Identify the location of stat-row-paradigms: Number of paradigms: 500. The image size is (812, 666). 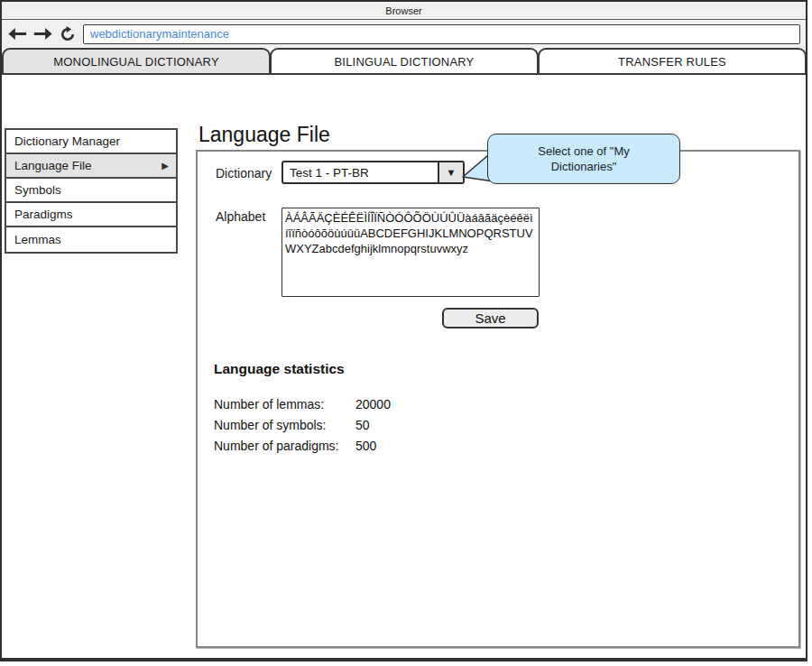
(302, 446).